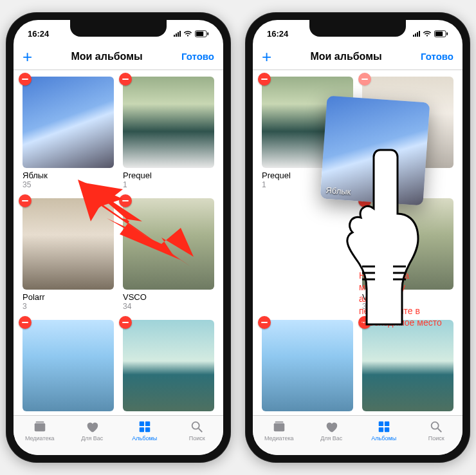  What do you see at coordinates (381, 238) in the screenshot?
I see `finger-icon` at bounding box center [381, 238].